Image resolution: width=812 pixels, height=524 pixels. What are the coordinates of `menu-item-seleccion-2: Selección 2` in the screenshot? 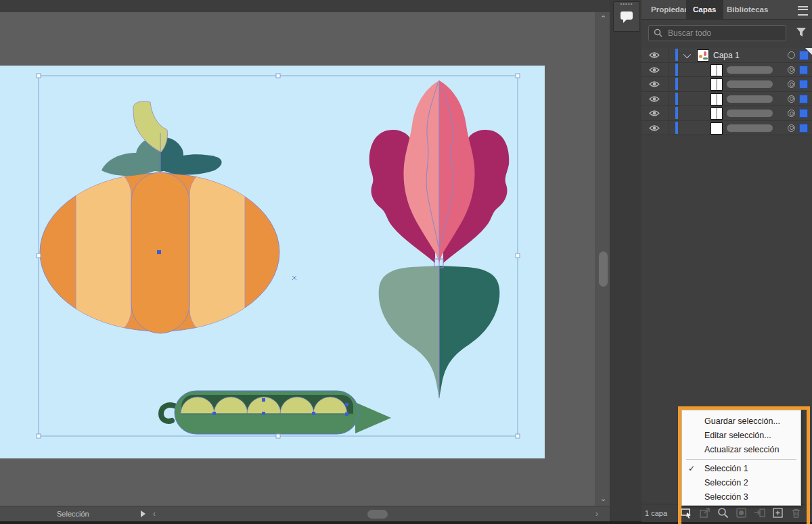 It's located at (742, 483).